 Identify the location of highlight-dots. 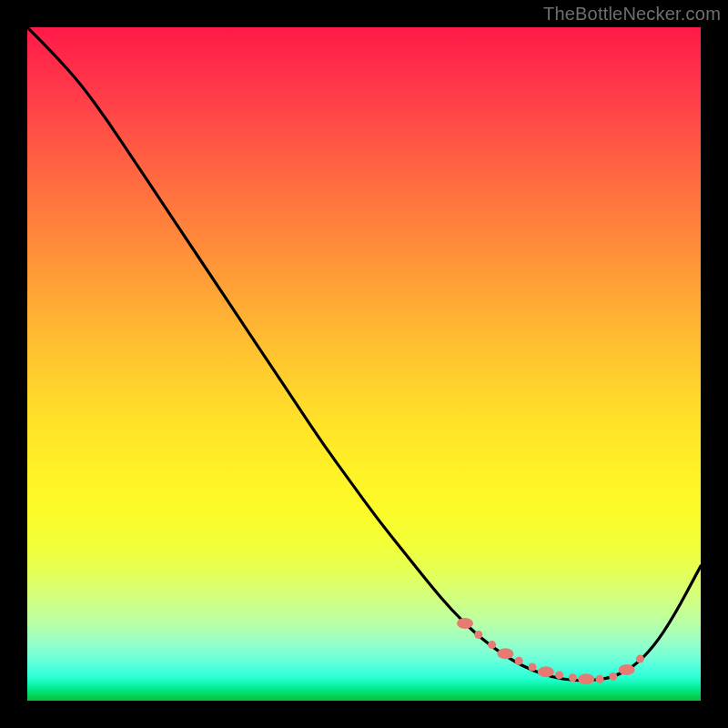
(551, 652).